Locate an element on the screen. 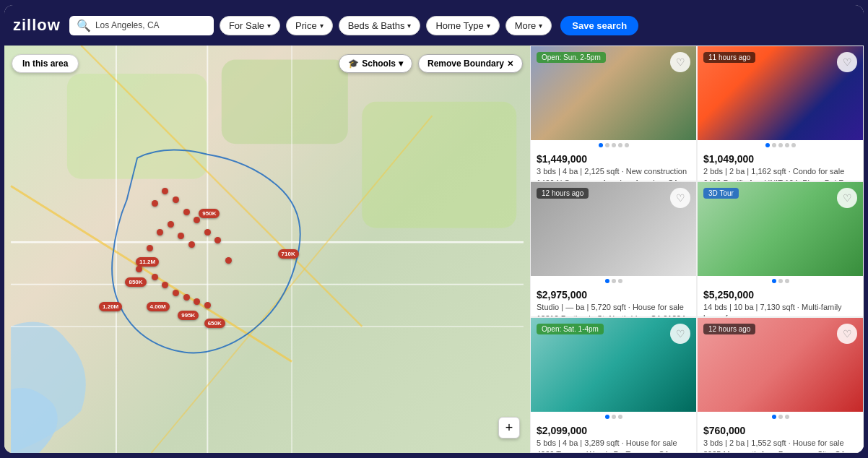 The width and height of the screenshot is (868, 458). listing-image: Open: Sat. 1-4pm ♡ is located at coordinates (614, 365).